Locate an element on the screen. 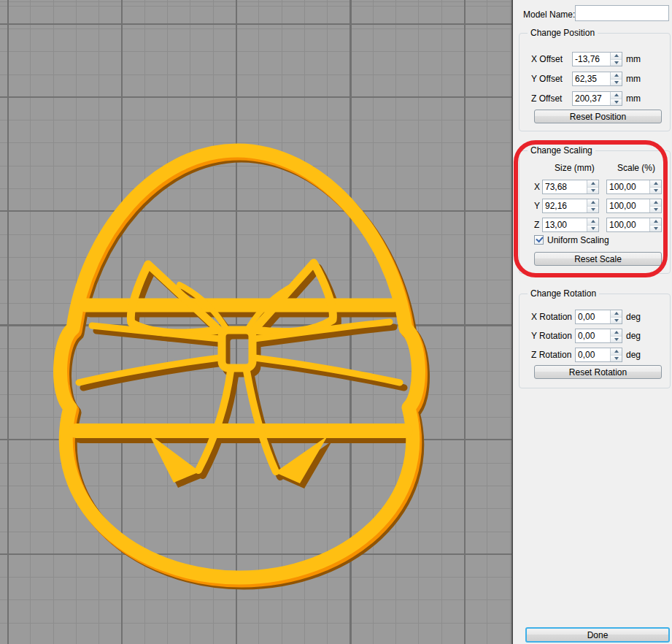 The image size is (672, 644). scale-col-header: Scale (%) is located at coordinates (636, 168).